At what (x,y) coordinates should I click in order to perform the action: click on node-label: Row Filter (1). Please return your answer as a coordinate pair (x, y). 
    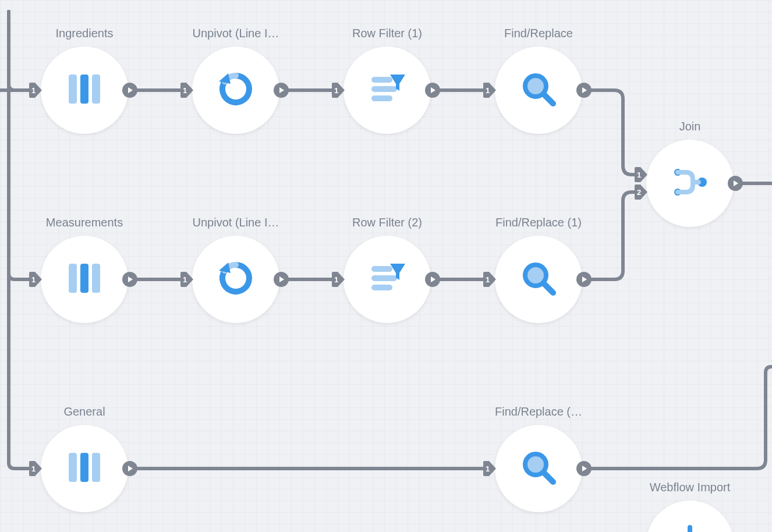
    Looking at the image, I should click on (387, 34).